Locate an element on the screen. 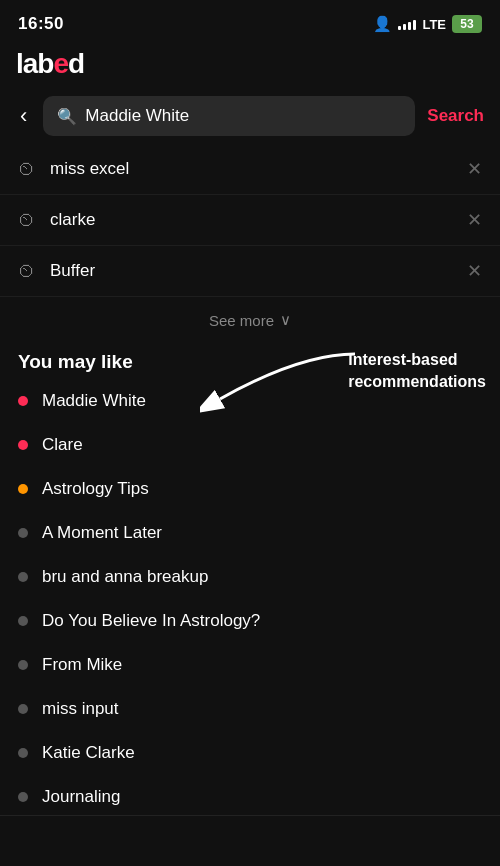  rec-label-4: bru and anna breakup is located at coordinates (125, 577).